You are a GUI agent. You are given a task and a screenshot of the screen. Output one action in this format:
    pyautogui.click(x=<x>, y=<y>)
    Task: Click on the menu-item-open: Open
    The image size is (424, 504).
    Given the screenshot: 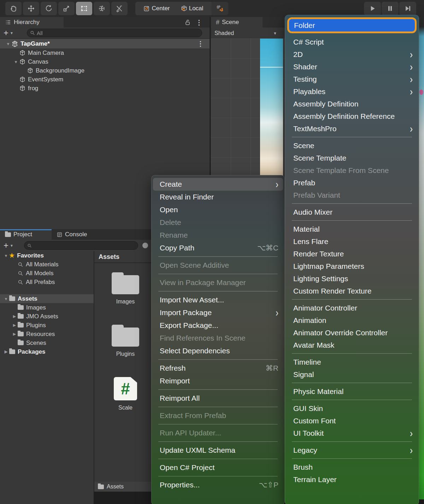 What is the action you would take?
    pyautogui.click(x=218, y=210)
    